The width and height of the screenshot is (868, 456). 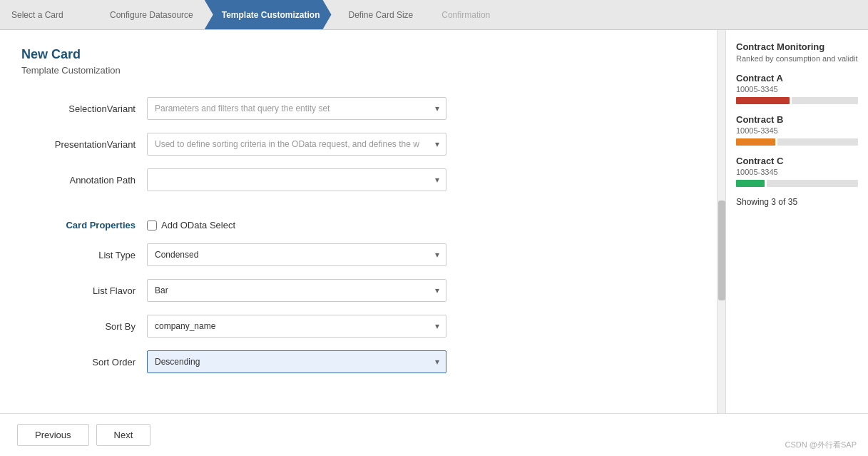 What do you see at coordinates (297, 108) in the screenshot?
I see `selection-variant-select: Parameters and filters that query the en…` at bounding box center [297, 108].